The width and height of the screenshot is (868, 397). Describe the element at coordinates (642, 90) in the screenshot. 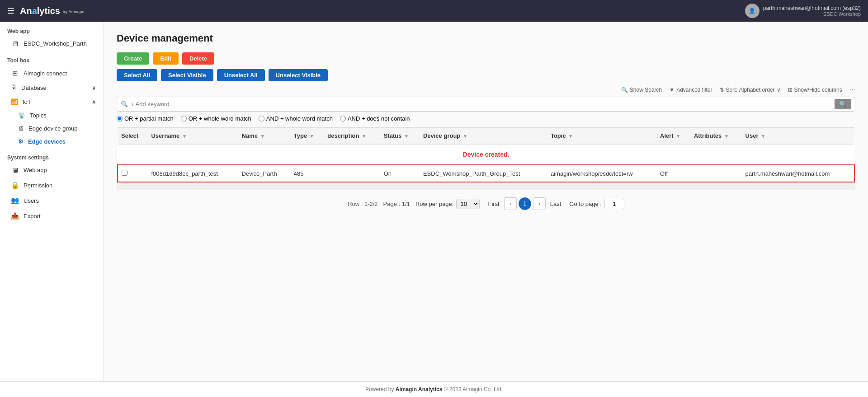

I see `show-search-button: 🔍 Show Search` at that location.